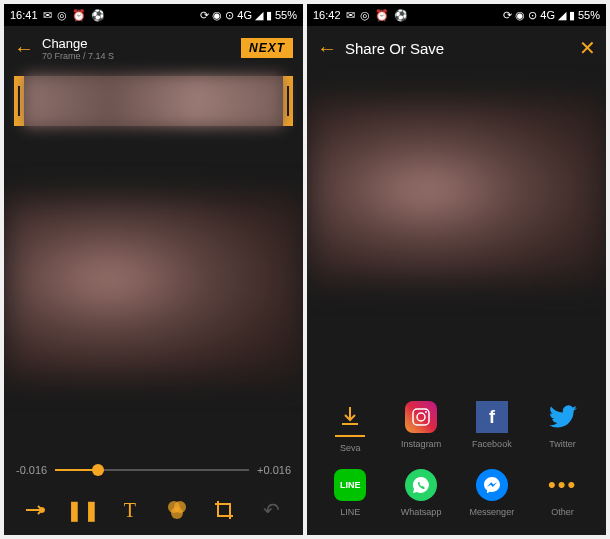  Describe the element at coordinates (24, 15) in the screenshot. I see `status-time: 16:41` at that location.